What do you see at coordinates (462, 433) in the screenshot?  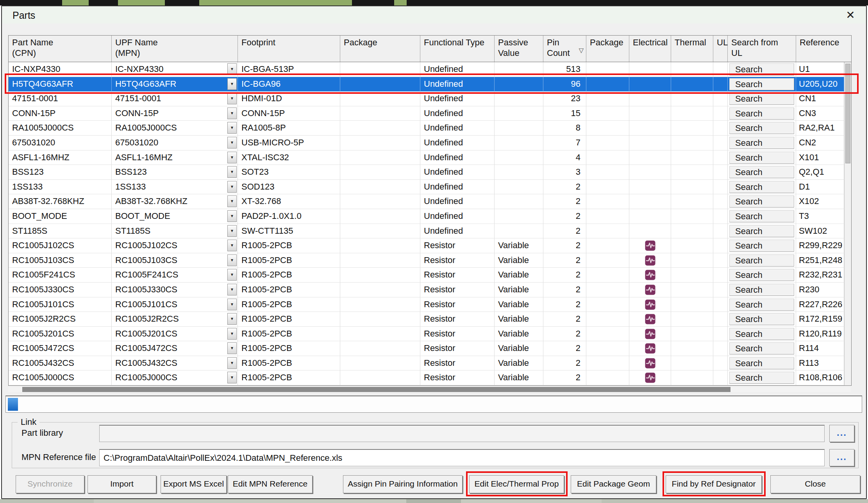 I see `part-library-field` at bounding box center [462, 433].